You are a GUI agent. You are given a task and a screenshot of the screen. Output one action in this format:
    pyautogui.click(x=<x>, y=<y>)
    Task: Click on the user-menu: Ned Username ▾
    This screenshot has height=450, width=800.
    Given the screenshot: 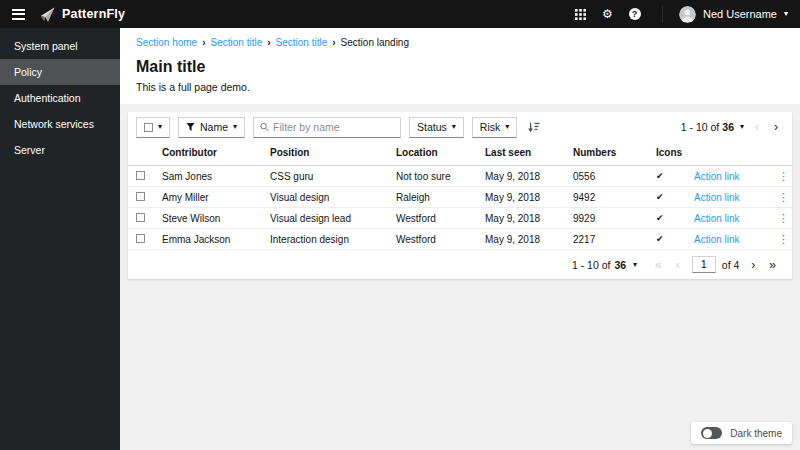 What is the action you would take?
    pyautogui.click(x=725, y=14)
    